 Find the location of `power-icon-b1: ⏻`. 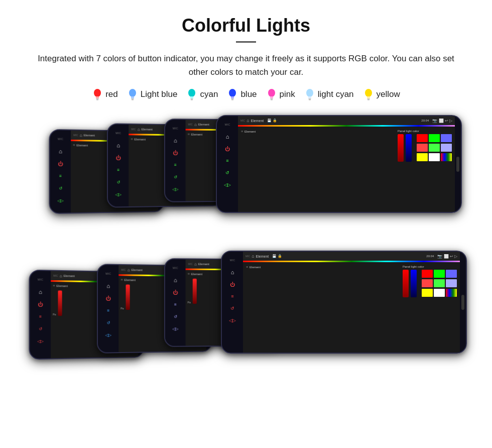

power-icon-b1: ⏻ is located at coordinates (40, 304).